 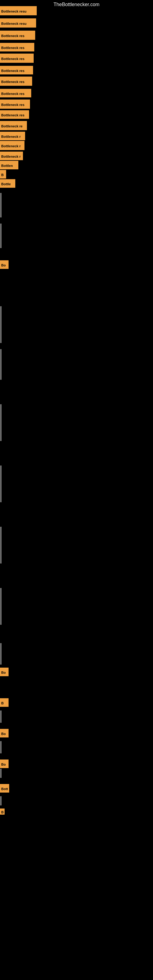 I want to click on bottleneck-item-31: B, so click(x=2, y=811).